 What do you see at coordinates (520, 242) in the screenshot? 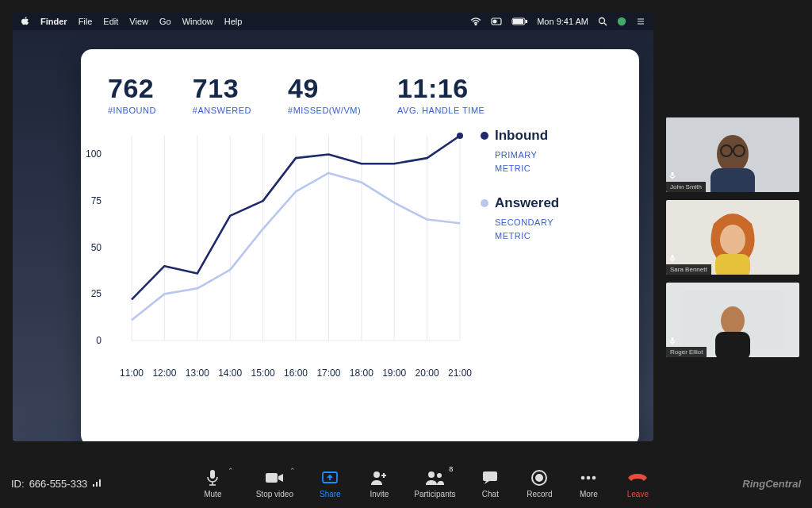
I see `chart-legend: Inbound PRIMARYMETRIC Answered SECONDARY…` at bounding box center [520, 242].